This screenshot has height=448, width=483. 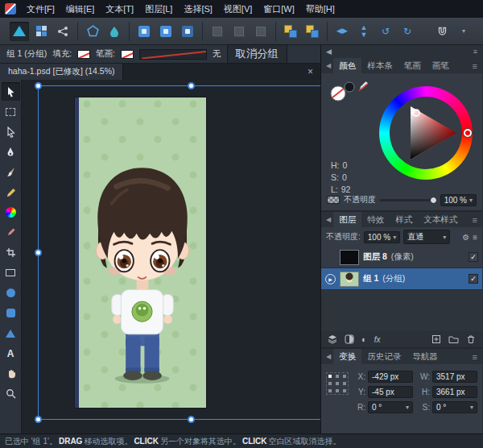 What do you see at coordinates (390, 392) in the screenshot?
I see `y-input: -45 px` at bounding box center [390, 392].